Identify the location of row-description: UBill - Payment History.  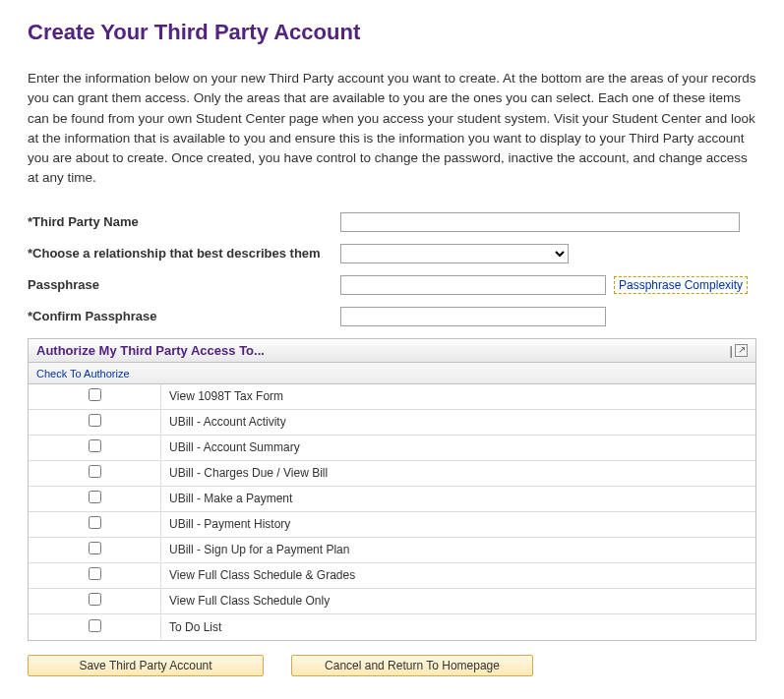
(458, 524).